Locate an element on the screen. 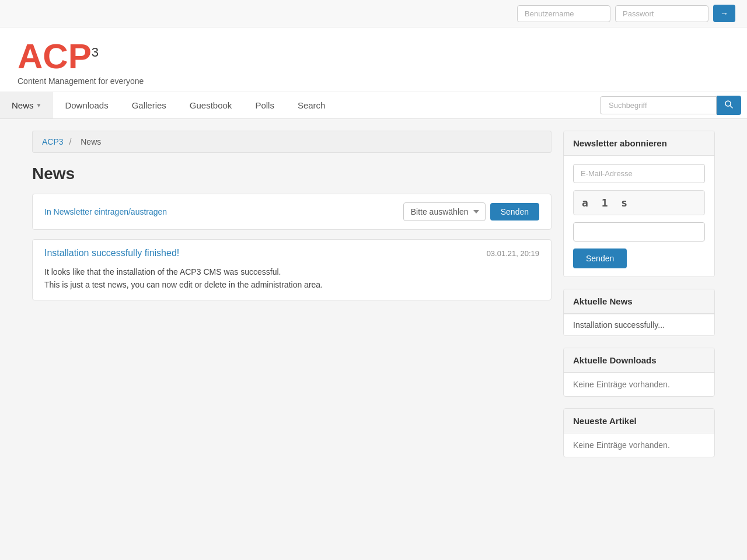 The image size is (747, 560). news-card: Installation successfully finished! 03.0… is located at coordinates (292, 270).